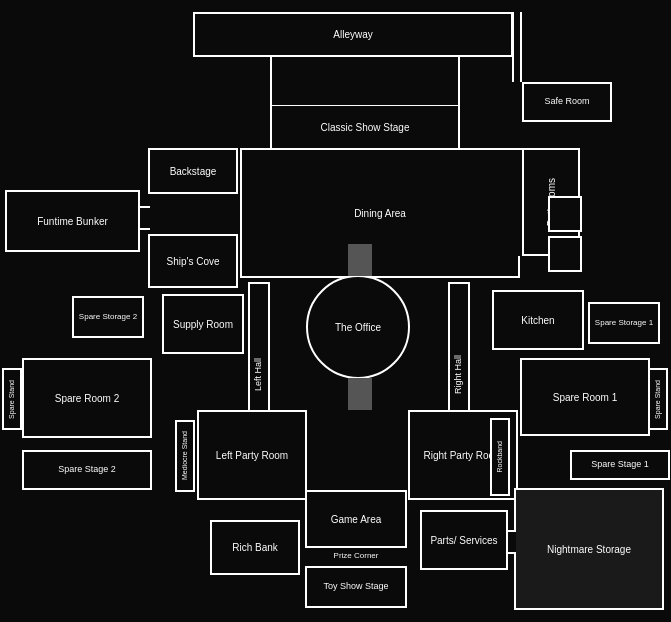  Describe the element at coordinates (252, 455) in the screenshot. I see `room-left-party-room: Left Party Room` at that location.